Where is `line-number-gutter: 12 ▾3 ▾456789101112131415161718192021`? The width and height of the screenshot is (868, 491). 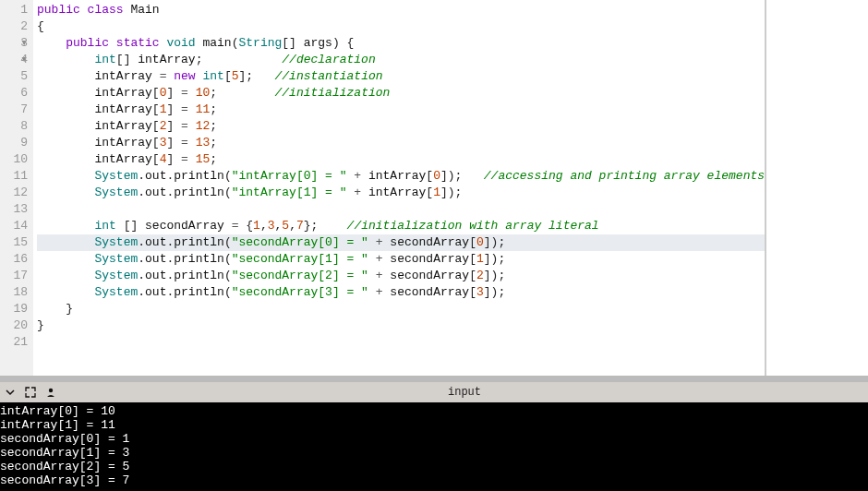 line-number-gutter: 12 ▾3 ▾456789101112131415161718192021 is located at coordinates (17, 188).